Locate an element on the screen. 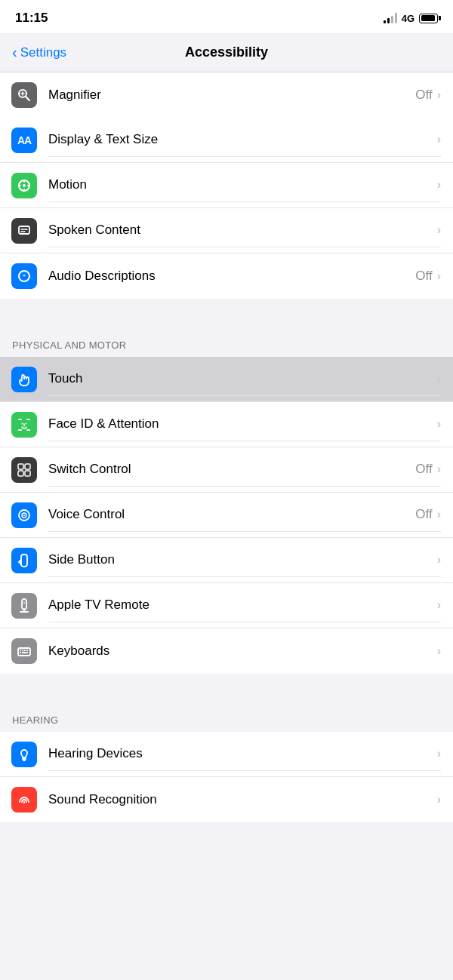 This screenshot has height=980, width=453. voice-control-icon-wrap is located at coordinates (24, 515).